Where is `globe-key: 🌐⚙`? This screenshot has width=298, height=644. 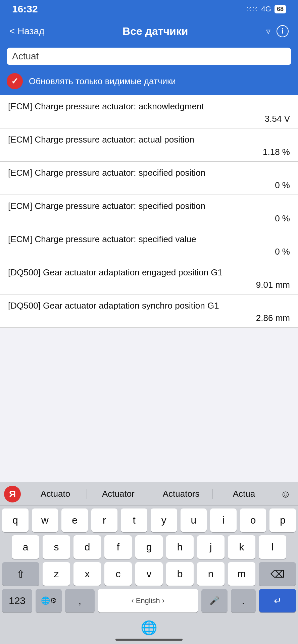
globe-key: 🌐⚙ is located at coordinates (49, 601).